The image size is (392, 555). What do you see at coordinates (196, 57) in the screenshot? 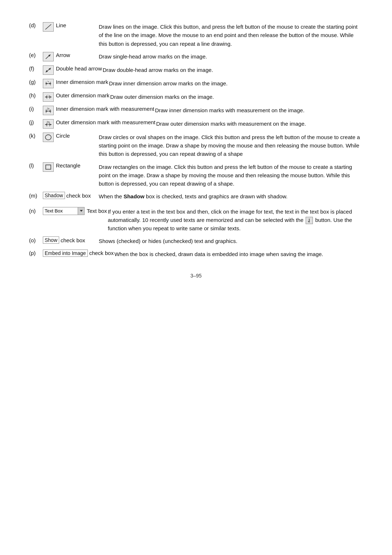
I see `section-e: (e) Arrow Draw single-head arrow marks o…` at bounding box center [196, 57].